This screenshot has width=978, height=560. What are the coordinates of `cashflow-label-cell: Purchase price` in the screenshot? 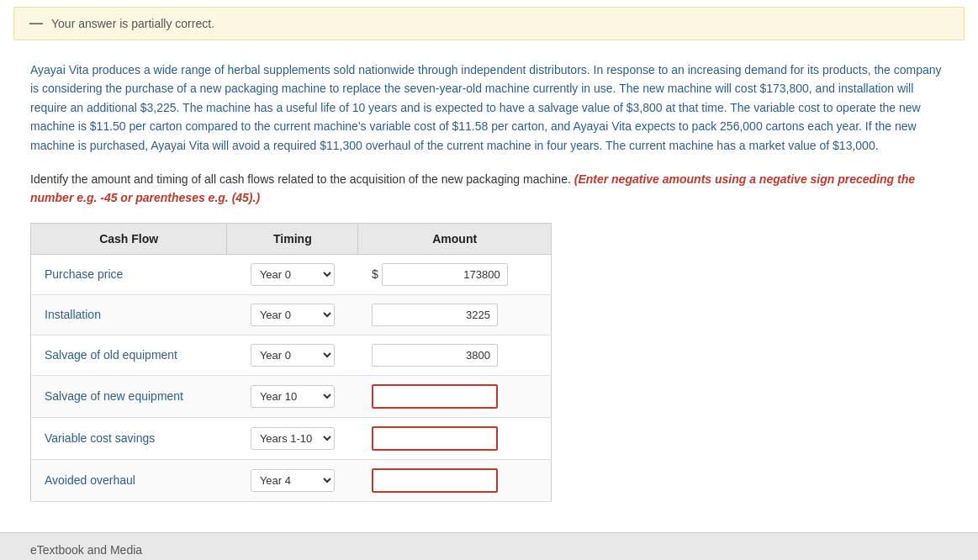 It's located at (130, 274).